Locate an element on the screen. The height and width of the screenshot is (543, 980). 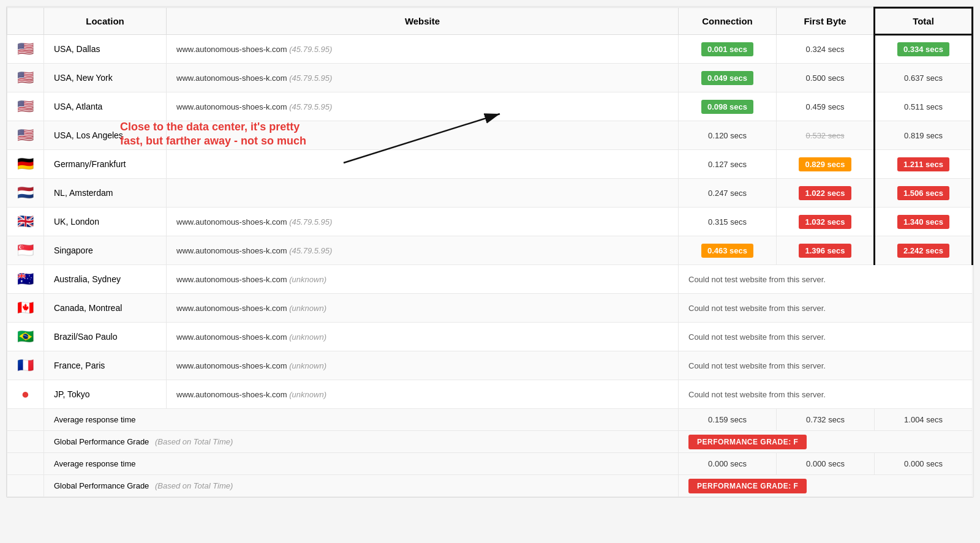
website-japan: www.autonomous-shoes-k.com (unknown) is located at coordinates (423, 394).